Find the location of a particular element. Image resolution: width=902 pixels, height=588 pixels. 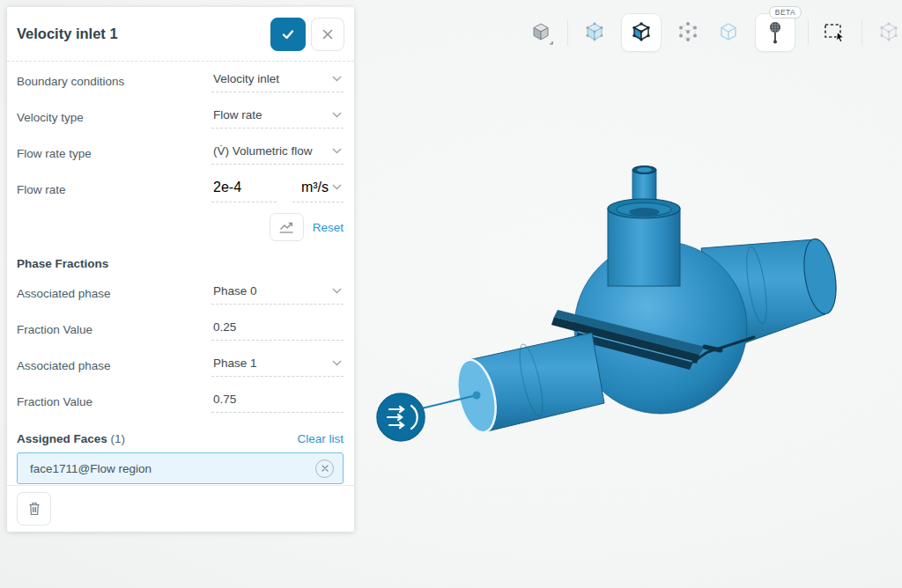

check-icon is located at coordinates (288, 34).